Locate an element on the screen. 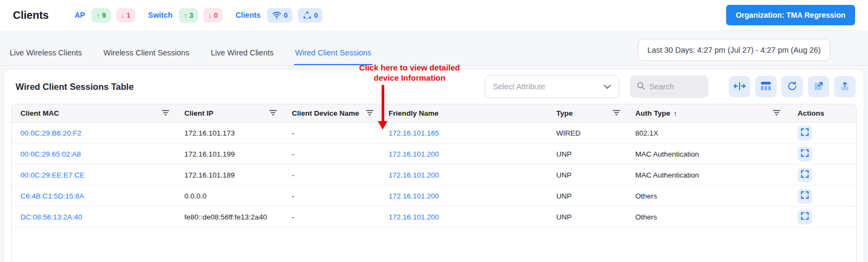 The width and height of the screenshot is (868, 262). mesh-clients-badge: 0 is located at coordinates (310, 15).